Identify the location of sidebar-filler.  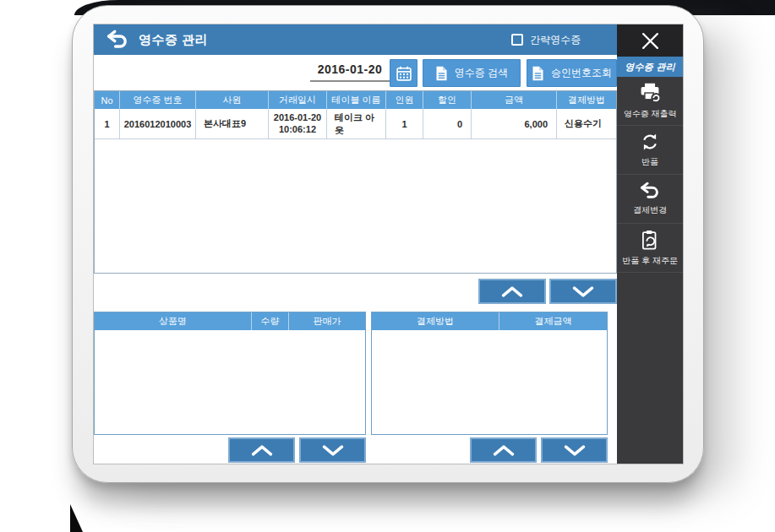
(650, 368).